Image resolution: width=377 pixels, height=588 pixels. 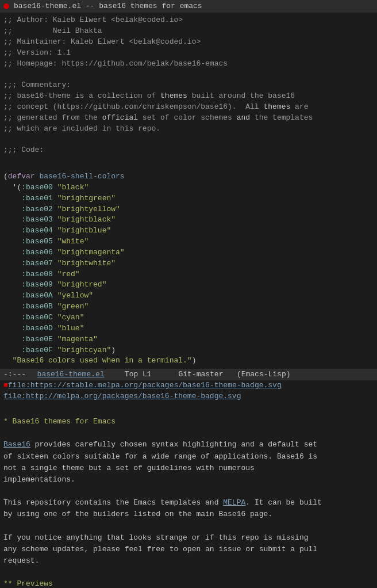 What do you see at coordinates (188, 375) in the screenshot?
I see `status-bar-1: -:--- base16-theme.el Top L1 Git-master …` at bounding box center [188, 375].